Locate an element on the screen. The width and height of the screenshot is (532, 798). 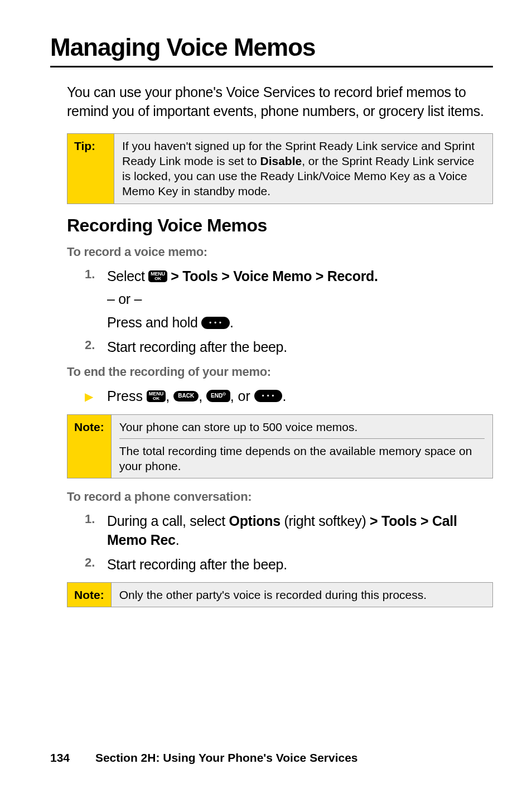
step1-or: – or – is located at coordinates (300, 299).